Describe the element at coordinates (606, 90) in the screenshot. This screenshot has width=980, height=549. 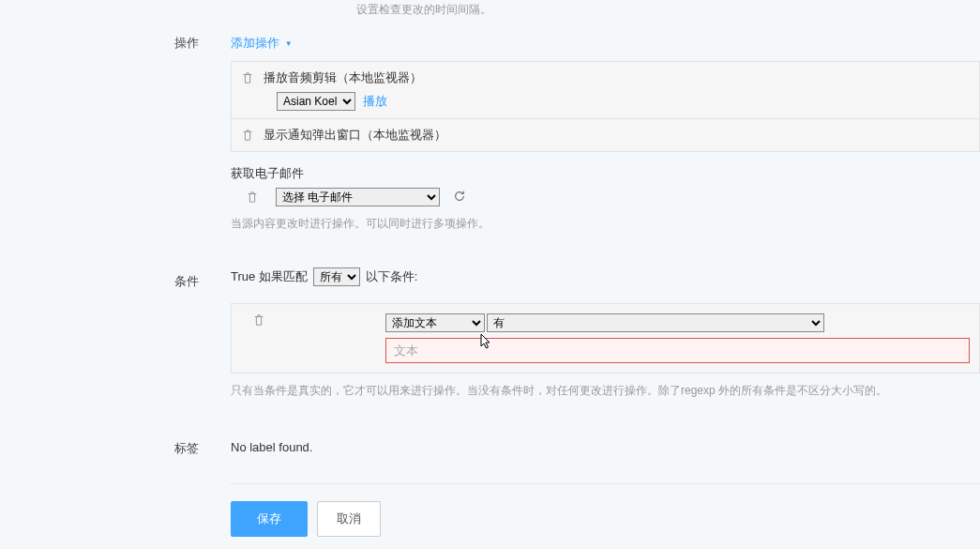
I see `action-item: 播放音频剪辑（本地监视器） Asian Koel 播放` at that location.